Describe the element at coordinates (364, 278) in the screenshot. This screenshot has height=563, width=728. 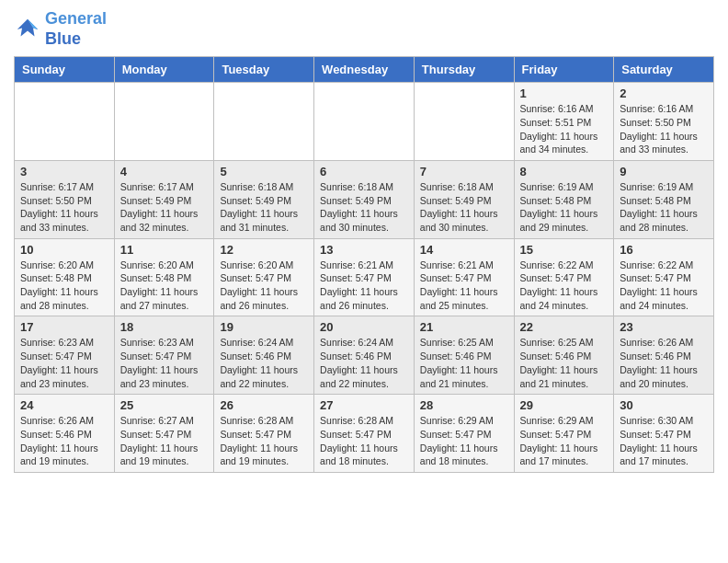
I see `calendar-week-3: 10Sunrise: 6:20 AM Sunset: 5:48 PM Dayli…` at that location.